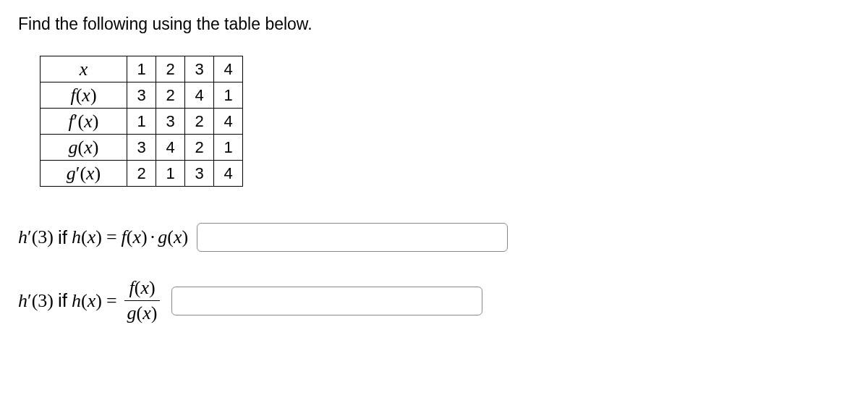 The image size is (868, 411). Describe the element at coordinates (103, 237) in the screenshot. I see `question-label: h′(3) if h(x) = f(x) · g(x)` at that location.